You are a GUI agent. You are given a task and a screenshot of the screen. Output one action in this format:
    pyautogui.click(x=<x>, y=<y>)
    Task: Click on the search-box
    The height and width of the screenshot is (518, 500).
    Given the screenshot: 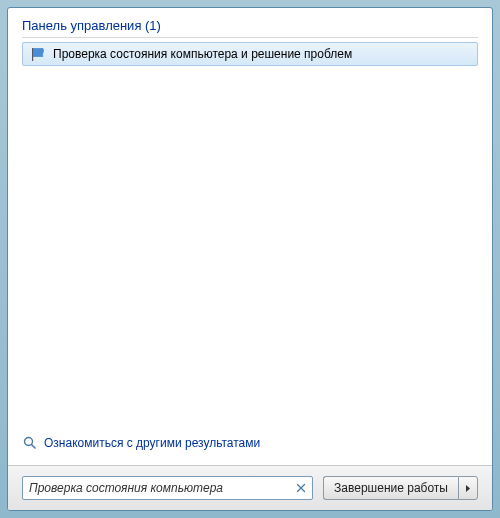 What is the action you would take?
    pyautogui.click(x=168, y=488)
    